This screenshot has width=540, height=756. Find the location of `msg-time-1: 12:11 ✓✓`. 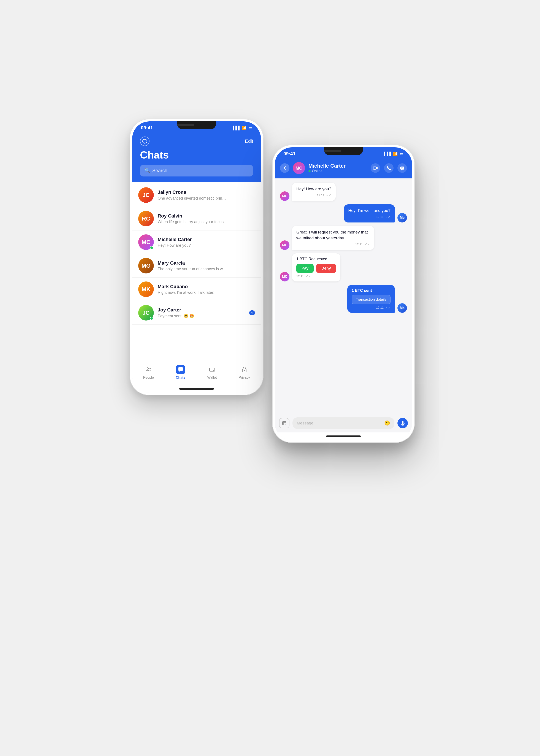

msg-time-1: 12:11 ✓✓ is located at coordinates (314, 195).